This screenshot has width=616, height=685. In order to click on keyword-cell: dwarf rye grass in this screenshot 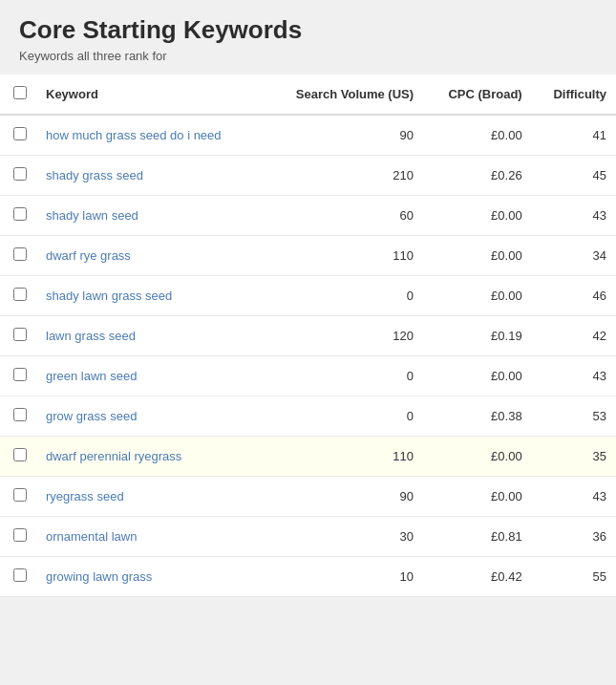, I will do `click(150, 256)`.